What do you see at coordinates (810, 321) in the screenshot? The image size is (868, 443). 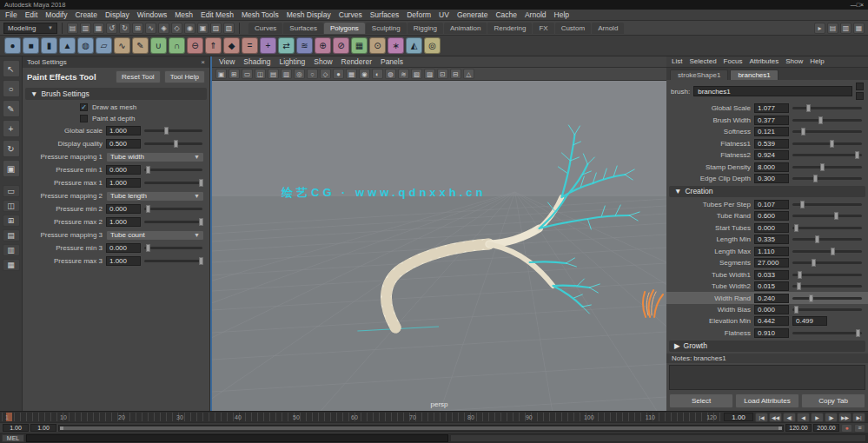 I see `attribute-value-field: 0.499` at bounding box center [810, 321].